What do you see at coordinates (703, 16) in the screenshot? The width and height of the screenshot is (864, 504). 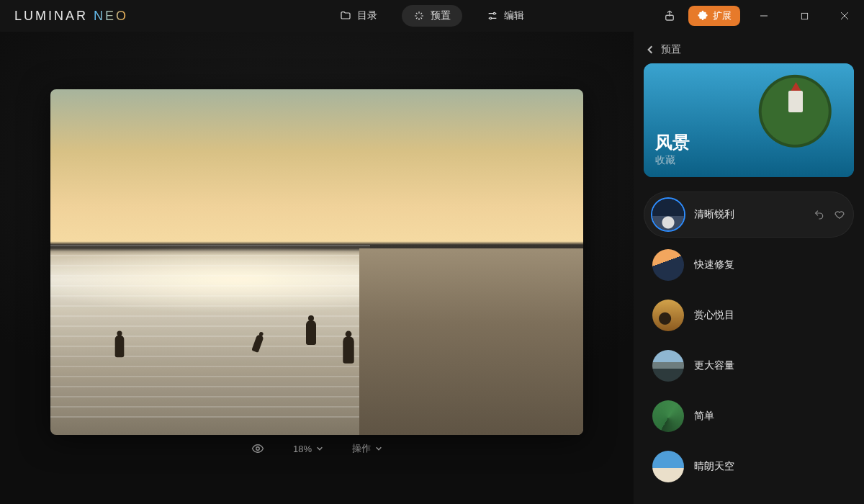 I see `puzzle-icon` at bounding box center [703, 16].